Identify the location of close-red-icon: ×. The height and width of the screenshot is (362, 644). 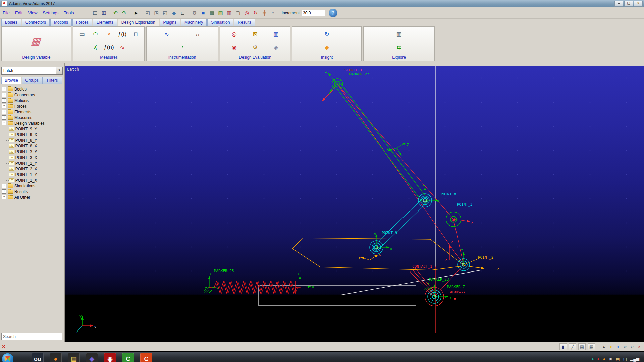
(639, 347).